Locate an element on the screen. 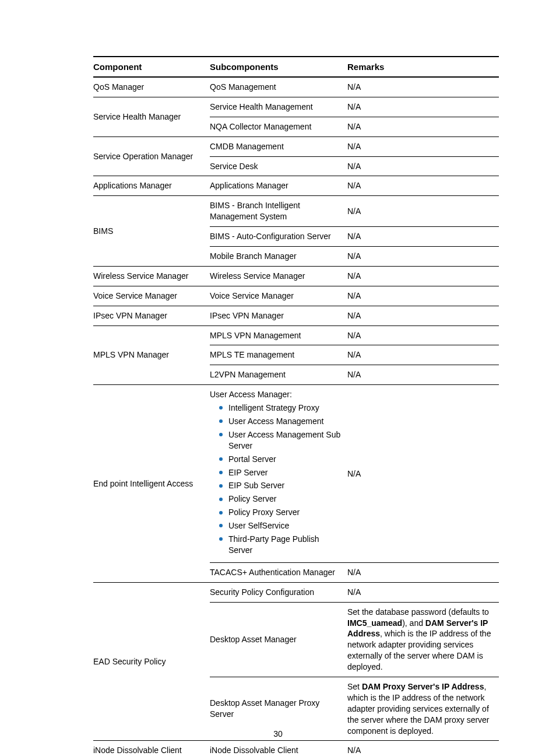 Image resolution: width=556 pixels, height=756 pixels. subcomponent-cell: NQA Collector Management is located at coordinates (279, 127).